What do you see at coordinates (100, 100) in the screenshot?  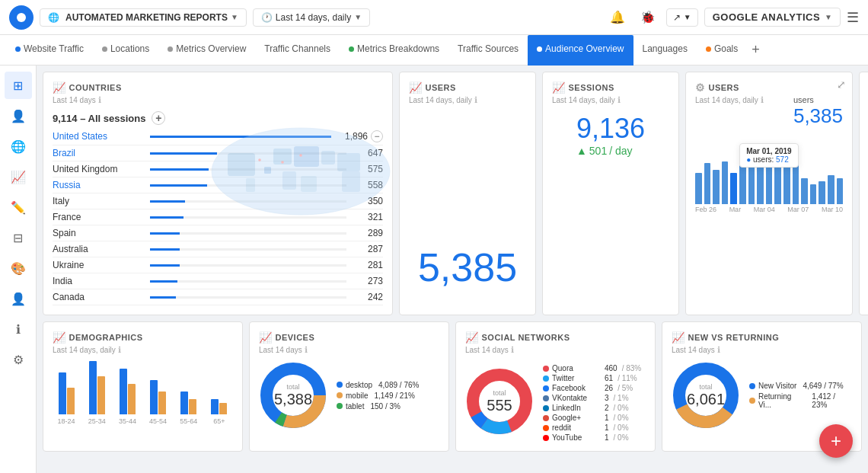 I see `countries-info: ℹ` at bounding box center [100, 100].